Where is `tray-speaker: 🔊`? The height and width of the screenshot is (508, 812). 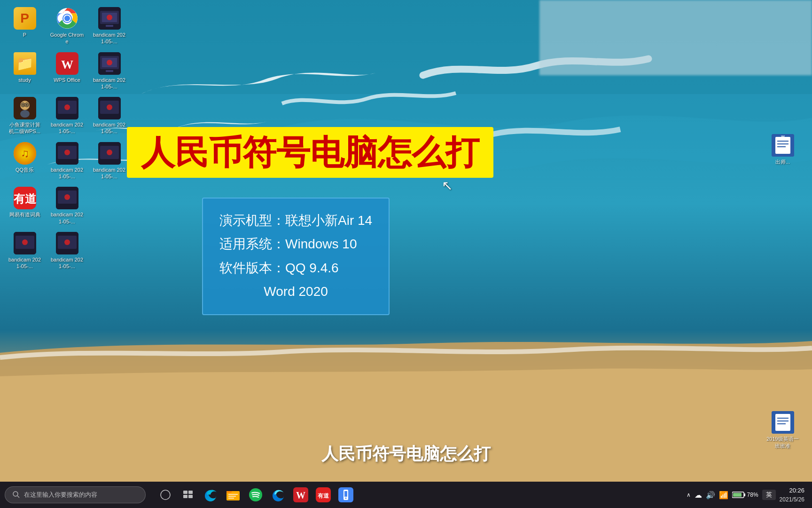 tray-speaker: 🔊 is located at coordinates (710, 495).